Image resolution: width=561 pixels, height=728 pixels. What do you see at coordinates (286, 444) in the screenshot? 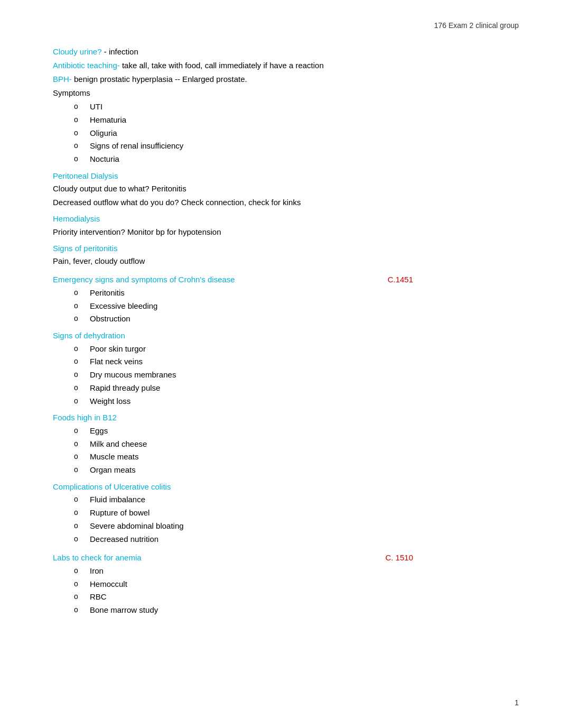
I see `section-foods-b12: Foods high in B12 o Eggs o Milk and chee…` at bounding box center [286, 444].